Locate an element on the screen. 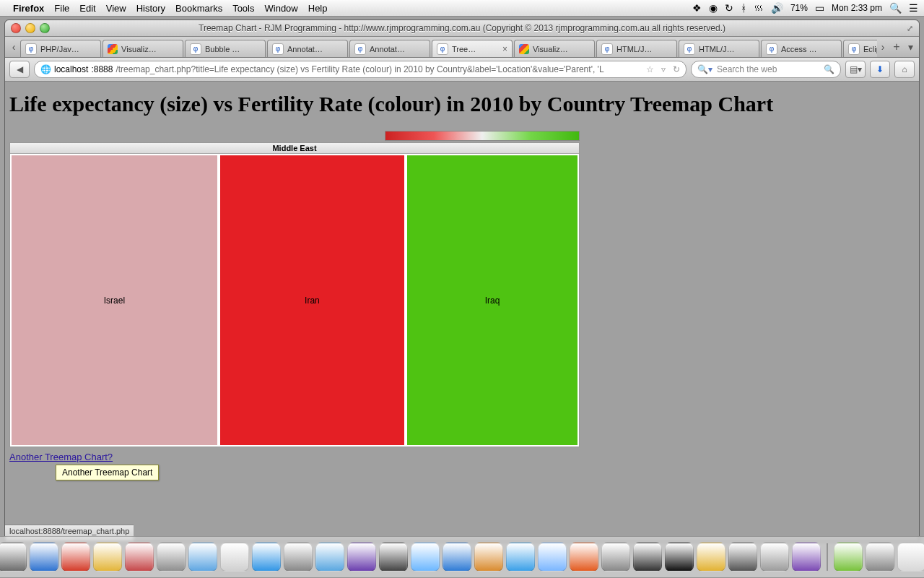 This screenshot has height=578, width=924. tab-0: φPHP/Jav… is located at coordinates (61, 48).